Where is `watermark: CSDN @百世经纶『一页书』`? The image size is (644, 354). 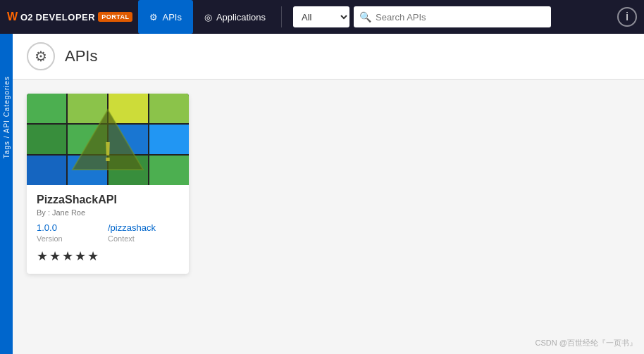
watermark: CSDN @百世经纶『一页书』 is located at coordinates (586, 343).